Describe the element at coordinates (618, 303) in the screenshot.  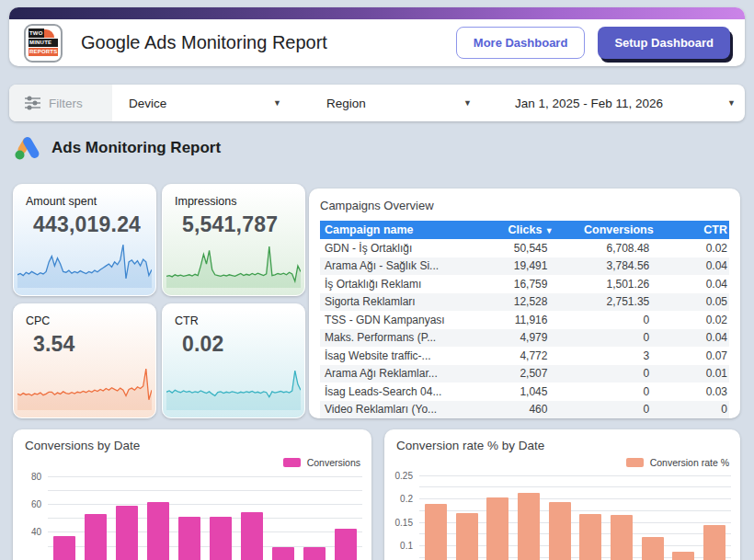
I see `table-cell: 2,751.35` at that location.